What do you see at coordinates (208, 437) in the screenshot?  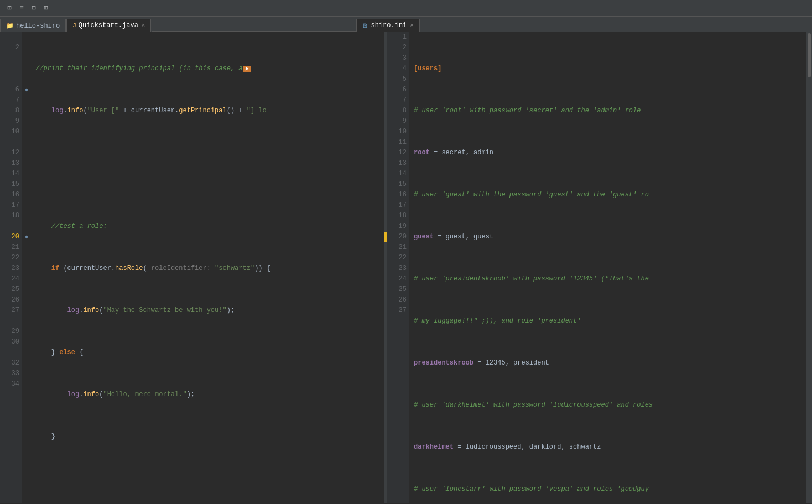 I see `code-line-10: }` at bounding box center [208, 437].